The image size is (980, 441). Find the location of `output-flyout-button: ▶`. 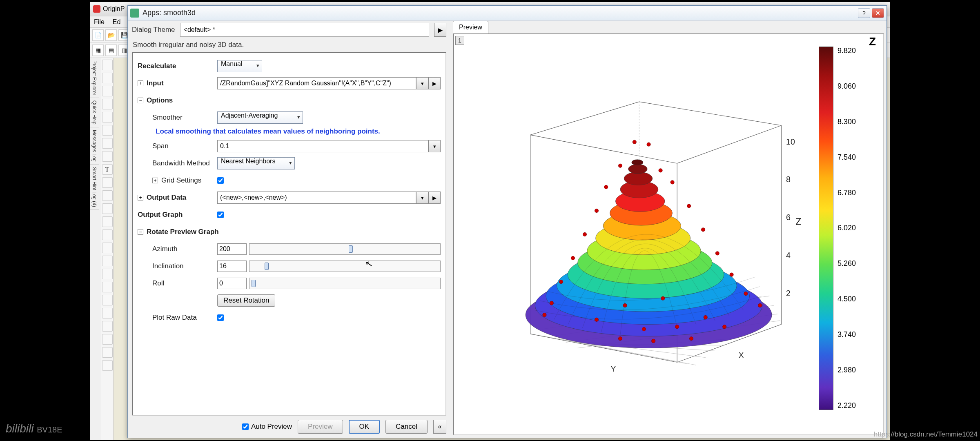

output-flyout-button: ▶ is located at coordinates (434, 198).